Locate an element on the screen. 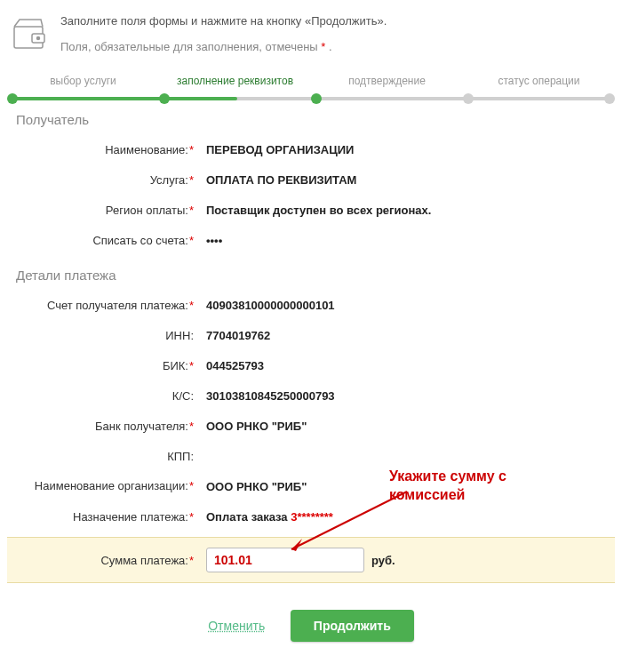 This screenshot has width=622, height=672. bank-label: Банк получателя: is located at coordinates (142, 427).